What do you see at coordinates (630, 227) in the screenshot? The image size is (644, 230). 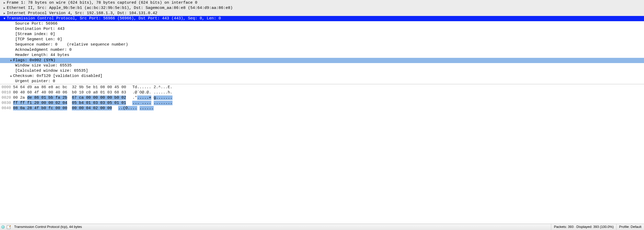 I see `status-profile: Profile: Default` at bounding box center [630, 227].